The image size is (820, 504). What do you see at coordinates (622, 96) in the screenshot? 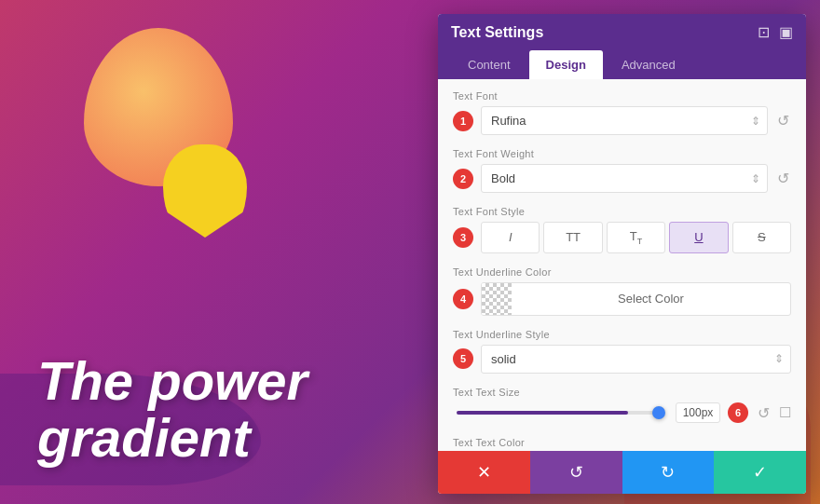
I see `text-font-label: Text Font` at bounding box center [622, 96].